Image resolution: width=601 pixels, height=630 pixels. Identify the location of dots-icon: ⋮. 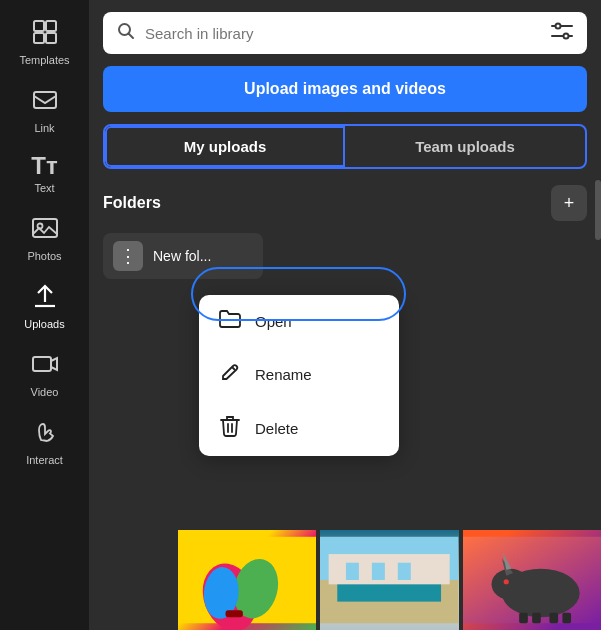
(128, 256).